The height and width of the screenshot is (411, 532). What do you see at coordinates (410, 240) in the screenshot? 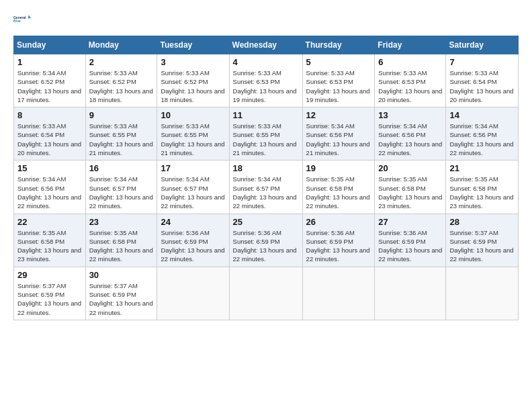
I see `calendar-cell: 27Sunrise: 5:36 AMSunset: 6:59 PMDayligh…` at bounding box center [410, 240].